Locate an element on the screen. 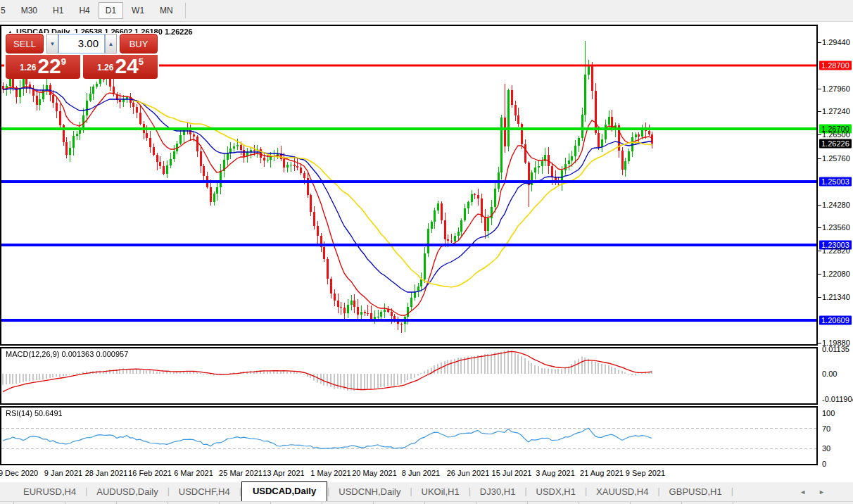 The height and width of the screenshot is (504, 853). chart-tab-audusd: AUDUSD,Daily is located at coordinates (127, 492).